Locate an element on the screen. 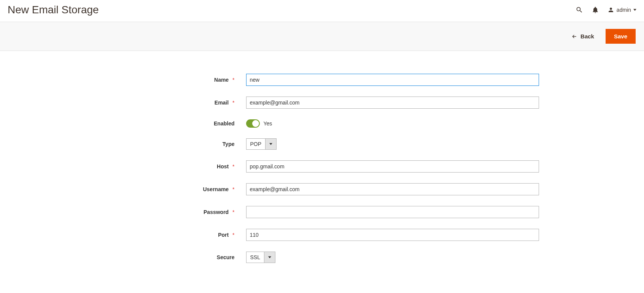 Image resolution: width=644 pixels, height=293 pixels. type-select: POP is located at coordinates (262, 144).